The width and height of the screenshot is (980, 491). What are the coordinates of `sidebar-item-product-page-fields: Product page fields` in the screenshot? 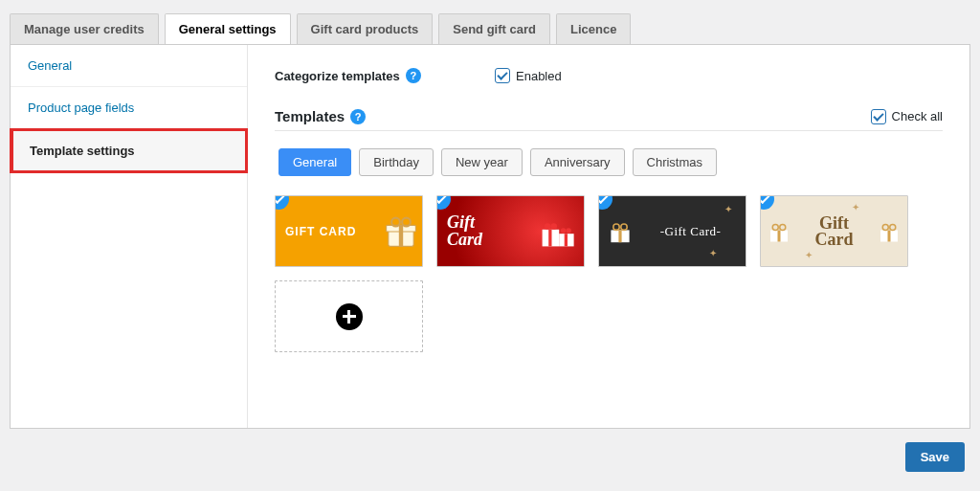 It's located at (128, 108).